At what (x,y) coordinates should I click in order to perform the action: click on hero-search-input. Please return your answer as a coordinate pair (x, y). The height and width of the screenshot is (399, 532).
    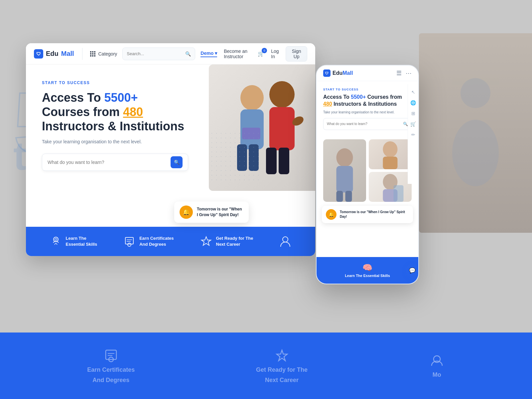
    Looking at the image, I should click on (109, 162).